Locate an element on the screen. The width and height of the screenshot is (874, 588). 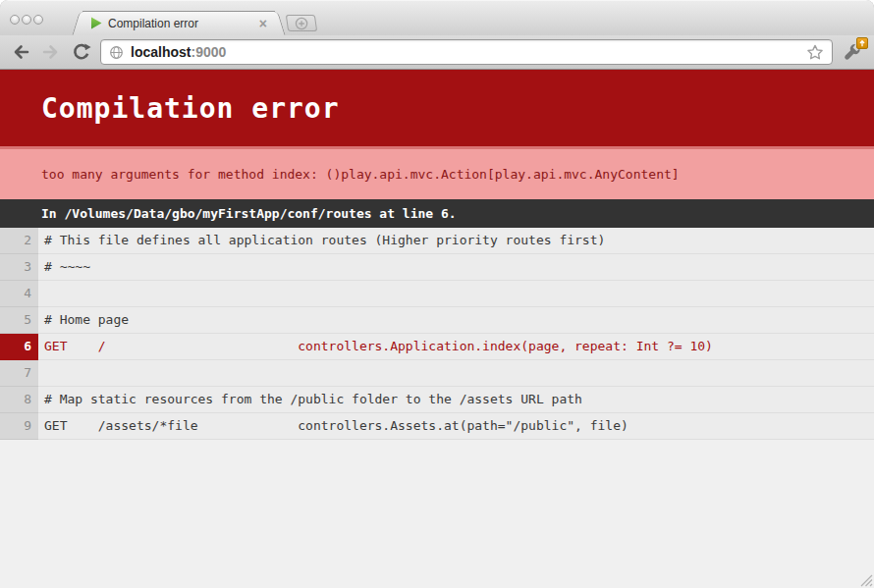
line-number: 5 is located at coordinates (20, 320).